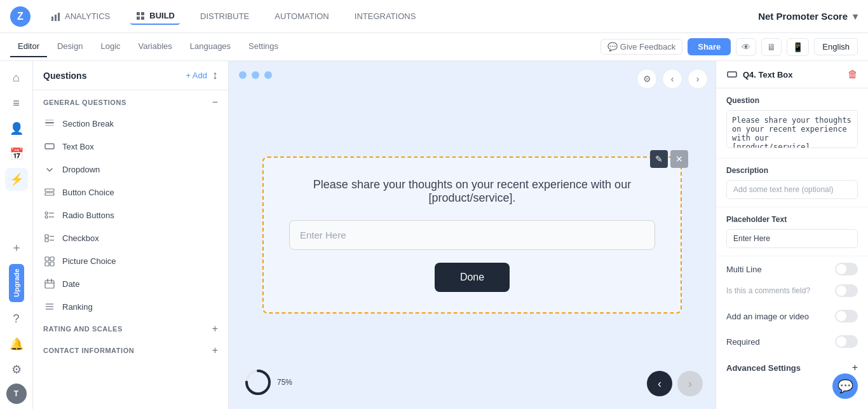 The width and height of the screenshot is (868, 409). What do you see at coordinates (50, 146) in the screenshot?
I see `text-box-icon` at bounding box center [50, 146].